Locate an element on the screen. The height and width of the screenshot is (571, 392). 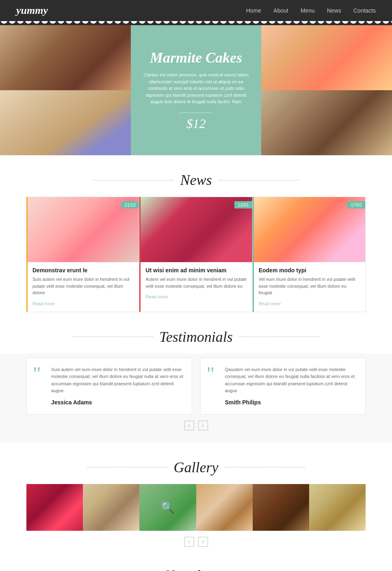
divider-right is located at coordinates (259, 180).